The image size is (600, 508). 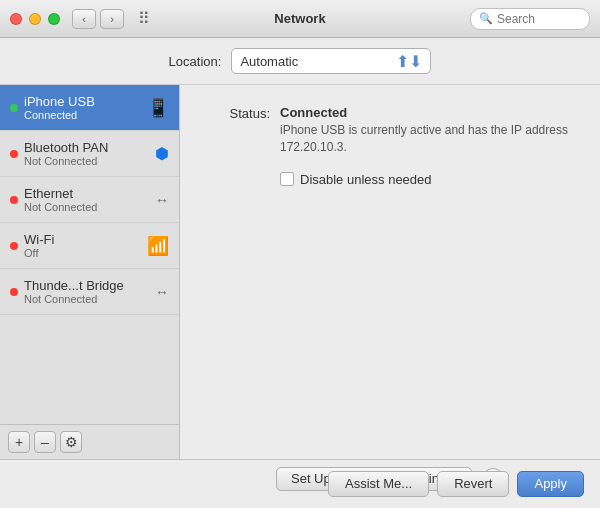 I want to click on item-status: Off, so click(x=86, y=253).